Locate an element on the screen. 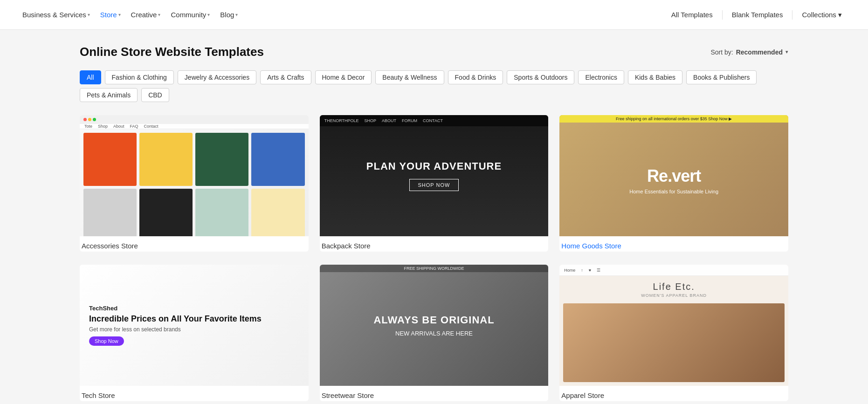  filter-tabs: AllFashion & ClothingJewelry & Accessori… is located at coordinates (434, 86).